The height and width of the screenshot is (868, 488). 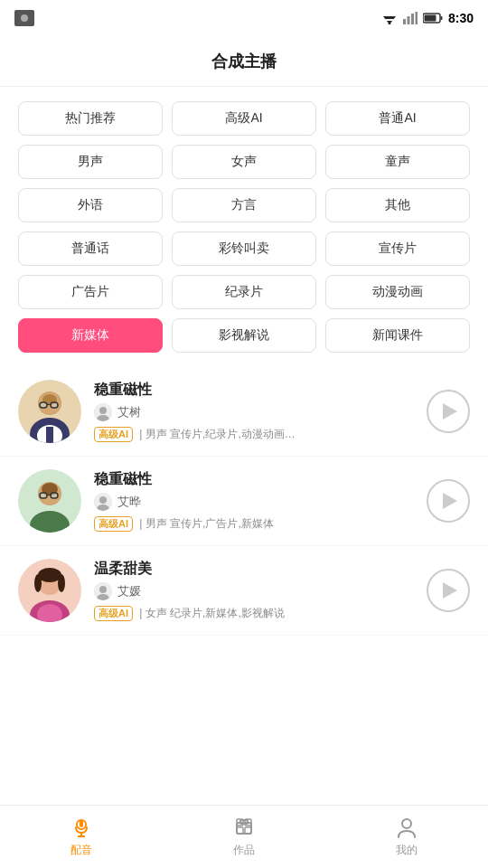 What do you see at coordinates (461, 18) in the screenshot?
I see `time-display: 8:30` at bounding box center [461, 18].